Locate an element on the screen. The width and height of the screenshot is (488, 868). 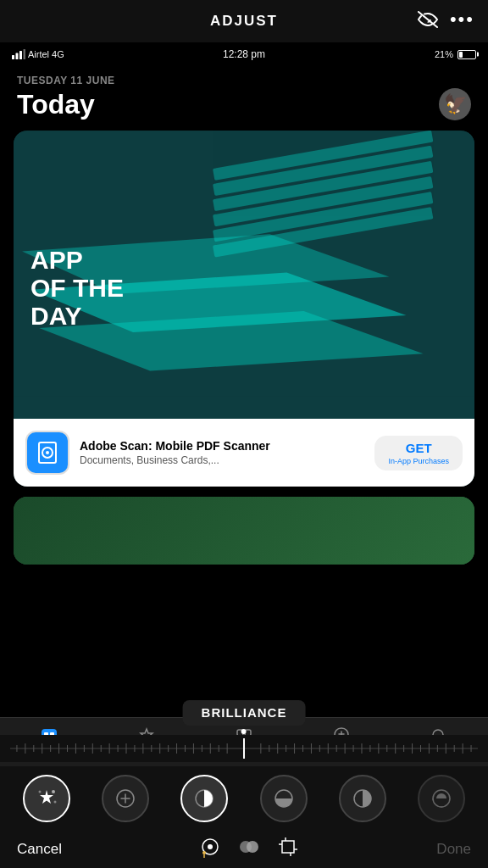
status-bar: Airtel 4G 12:28 pm 21% is located at coordinates (244, 54).